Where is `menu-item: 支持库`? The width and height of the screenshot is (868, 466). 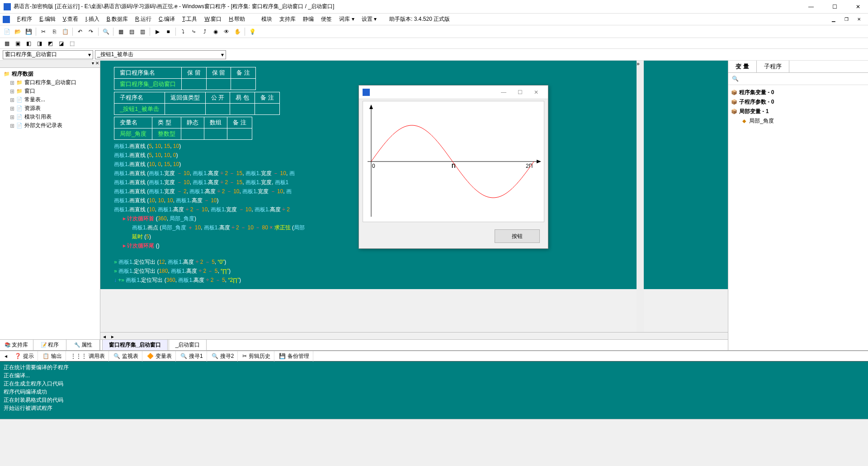
menu-item: 支持库 is located at coordinates (288, 19).